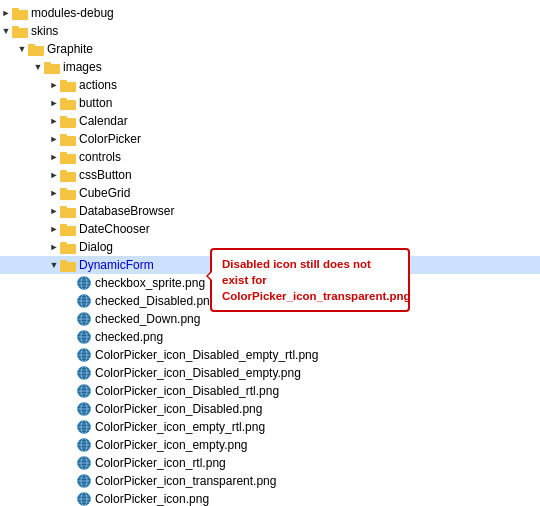 This screenshot has width=540, height=506. Describe the element at coordinates (187, 391) in the screenshot. I see `label-cp-disabled-rtl: ColorPicker_icon_Disabled_rtl.png` at that location.